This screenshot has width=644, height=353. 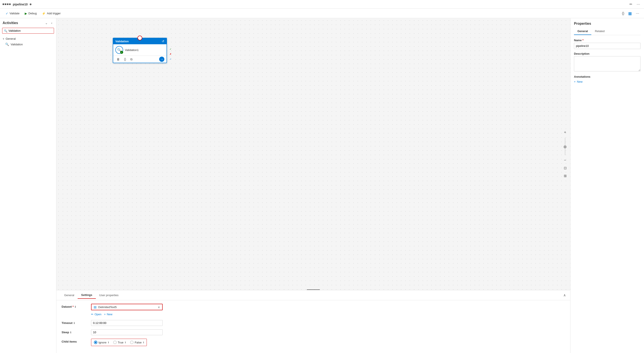 What do you see at coordinates (28, 44) in the screenshot?
I see `sidebar-item-validation: 🔍 Validation ⠿` at bounding box center [28, 44].